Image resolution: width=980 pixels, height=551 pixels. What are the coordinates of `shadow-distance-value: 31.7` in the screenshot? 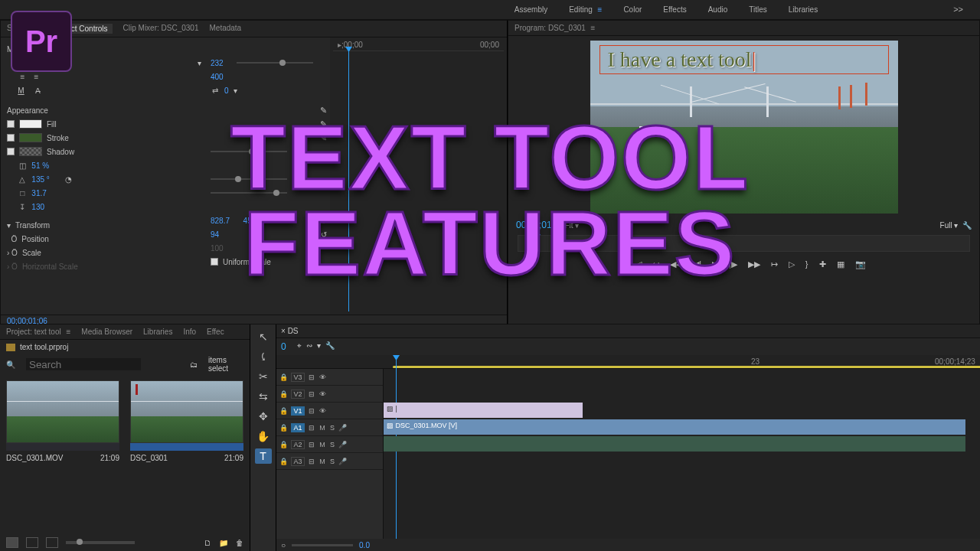 It's located at (38, 193).